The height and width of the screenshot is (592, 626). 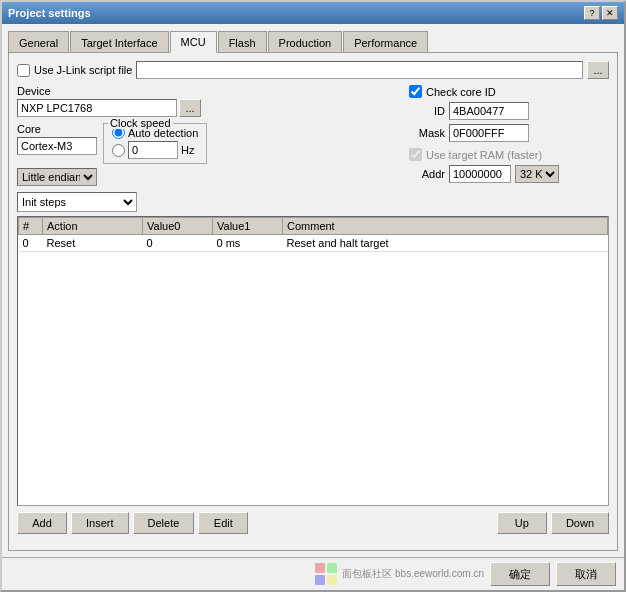 I want to click on watermark-icon, so click(x=326, y=574).